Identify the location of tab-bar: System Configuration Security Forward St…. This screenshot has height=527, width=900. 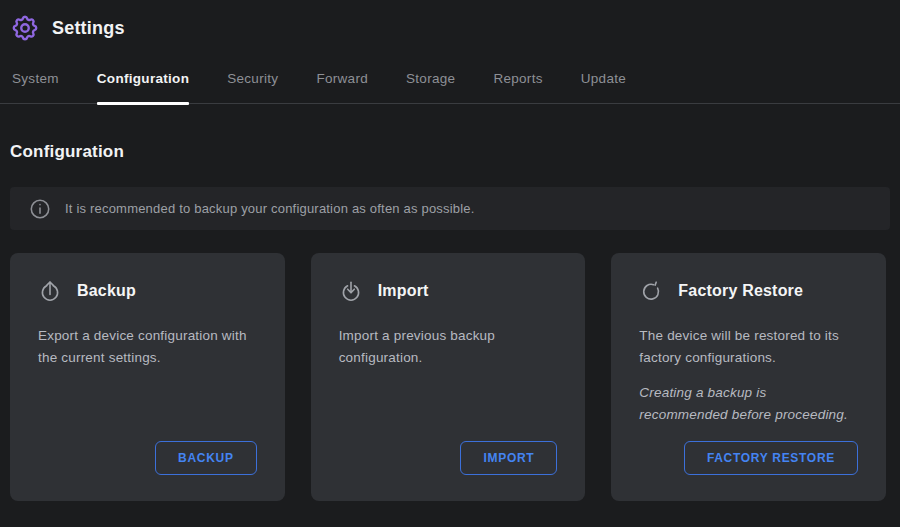
(450, 78).